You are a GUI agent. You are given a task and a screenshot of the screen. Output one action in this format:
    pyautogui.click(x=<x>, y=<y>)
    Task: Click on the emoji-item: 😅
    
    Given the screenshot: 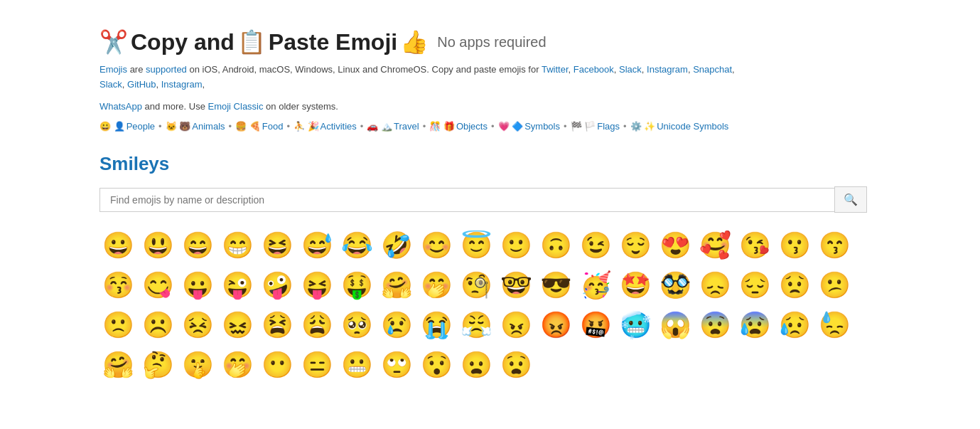 What is the action you would take?
    pyautogui.click(x=317, y=245)
    